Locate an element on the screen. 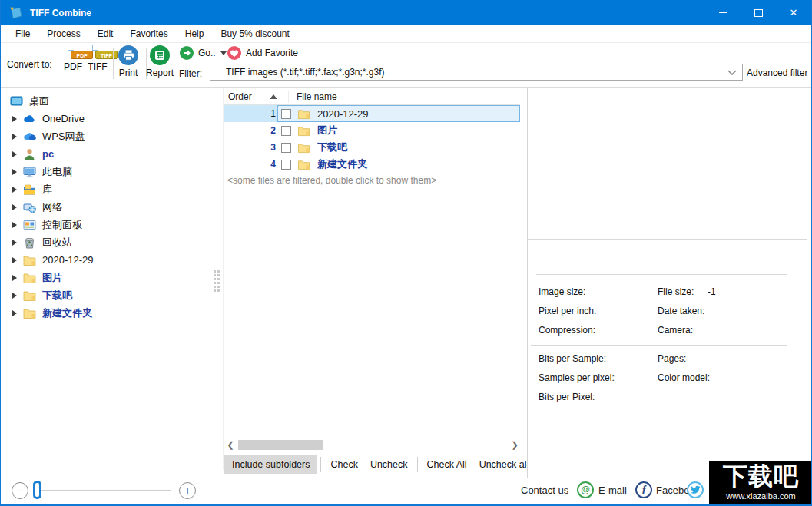 This screenshot has width=812, height=506. file-row: 2 图片 is located at coordinates (372, 131).